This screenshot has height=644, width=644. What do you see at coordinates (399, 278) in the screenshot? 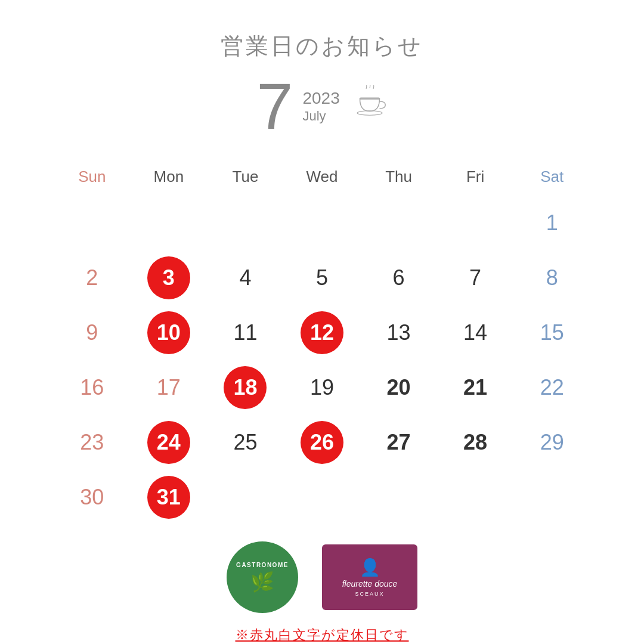
I see `day-number: 6` at bounding box center [399, 278].